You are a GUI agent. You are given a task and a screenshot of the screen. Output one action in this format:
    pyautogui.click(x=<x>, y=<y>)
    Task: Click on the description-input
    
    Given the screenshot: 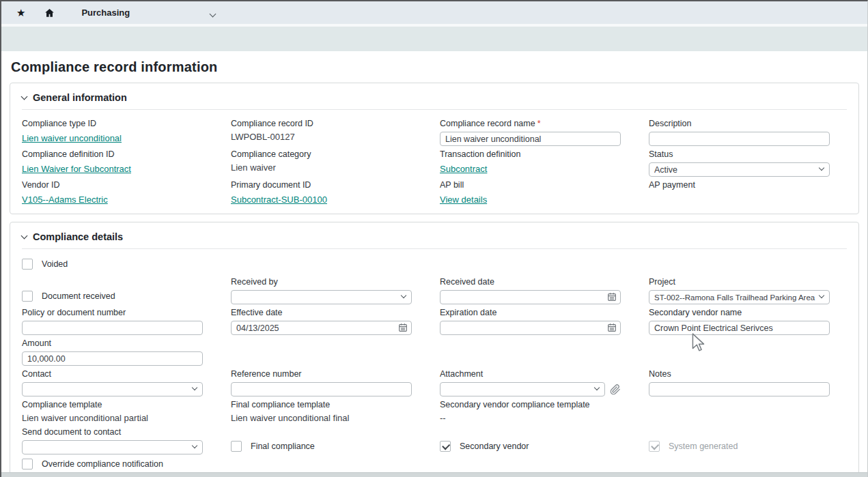 What is the action you would take?
    pyautogui.click(x=739, y=139)
    